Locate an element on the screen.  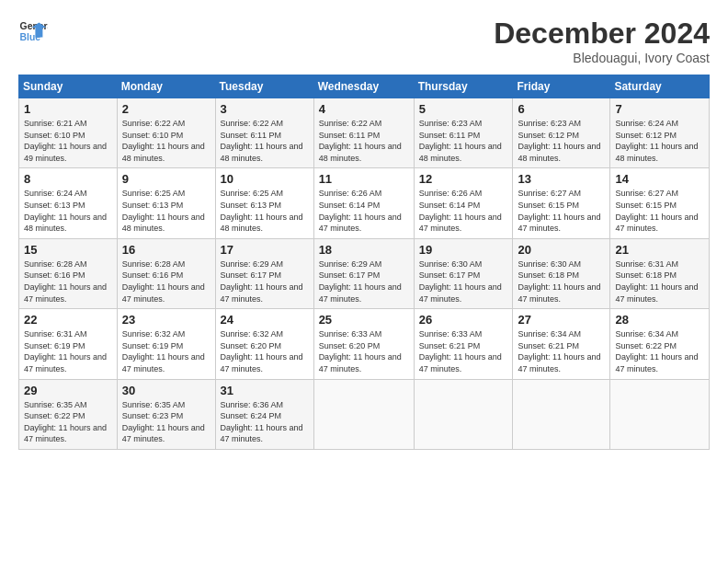
table-row: 28 Sunrise: 6:34 AMSunset: 6:22 PMDaylig… is located at coordinates (660, 344).